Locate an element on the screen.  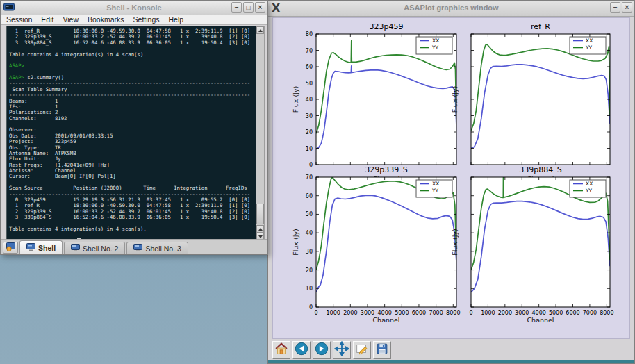
asaplot-minimize-button: – is located at coordinates (616, 7).